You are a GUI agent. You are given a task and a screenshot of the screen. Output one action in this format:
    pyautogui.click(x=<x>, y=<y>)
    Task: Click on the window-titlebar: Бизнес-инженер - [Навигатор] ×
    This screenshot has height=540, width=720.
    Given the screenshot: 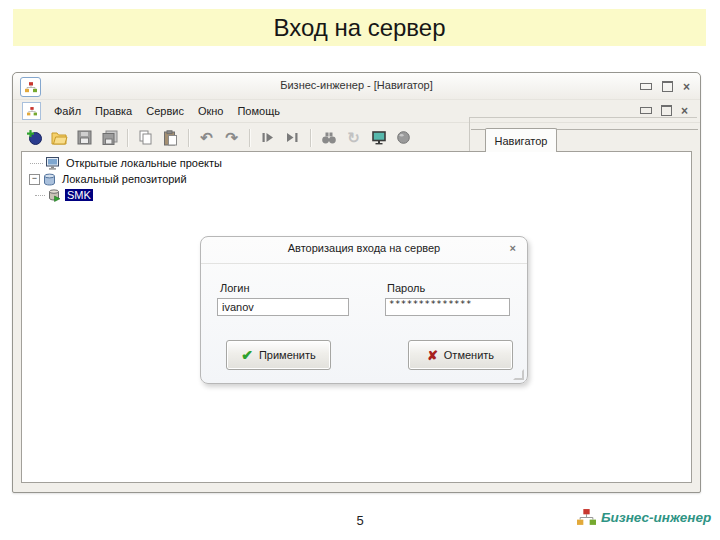 What is the action you would take?
    pyautogui.click(x=356, y=86)
    